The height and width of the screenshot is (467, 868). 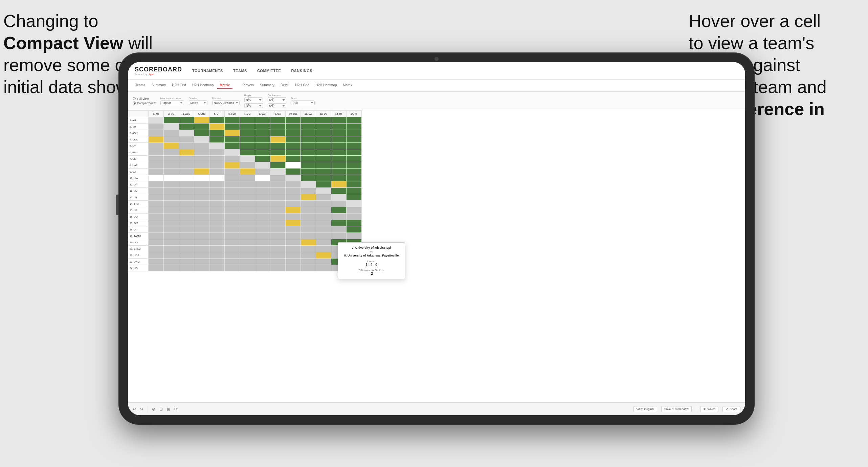 What do you see at coordinates (176, 409) in the screenshot?
I see `refresh-icon: ⟳` at bounding box center [176, 409].